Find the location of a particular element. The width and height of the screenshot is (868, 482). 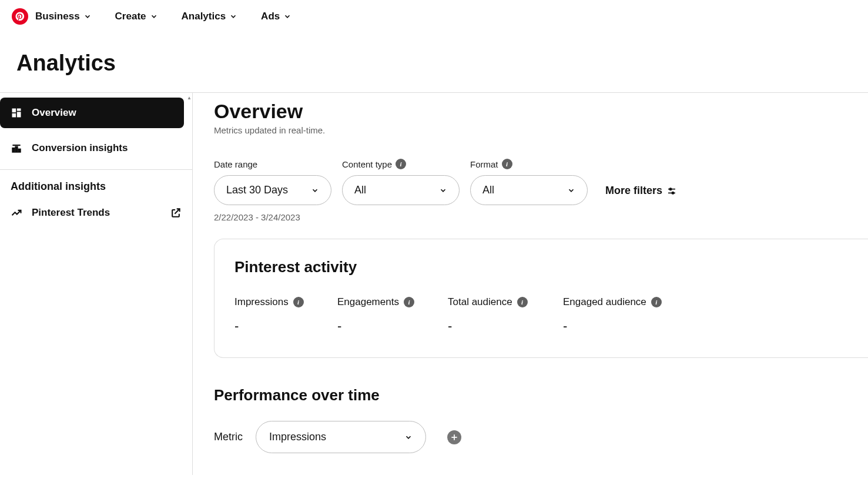

metric-engaged-audience: Engaged audience i - is located at coordinates (622, 315).